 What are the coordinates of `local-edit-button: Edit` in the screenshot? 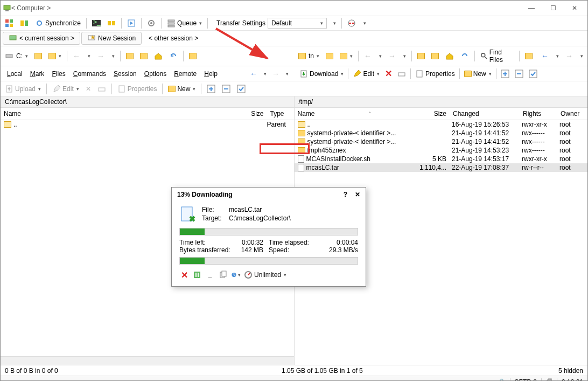 It's located at (66, 89).